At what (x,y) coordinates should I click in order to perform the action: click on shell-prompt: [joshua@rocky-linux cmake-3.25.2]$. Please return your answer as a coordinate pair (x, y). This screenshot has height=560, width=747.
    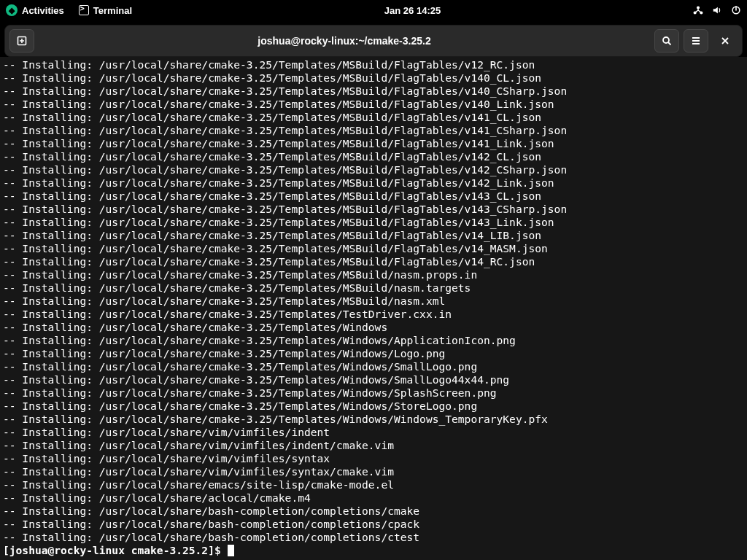
    Looking at the image, I should click on (115, 550).